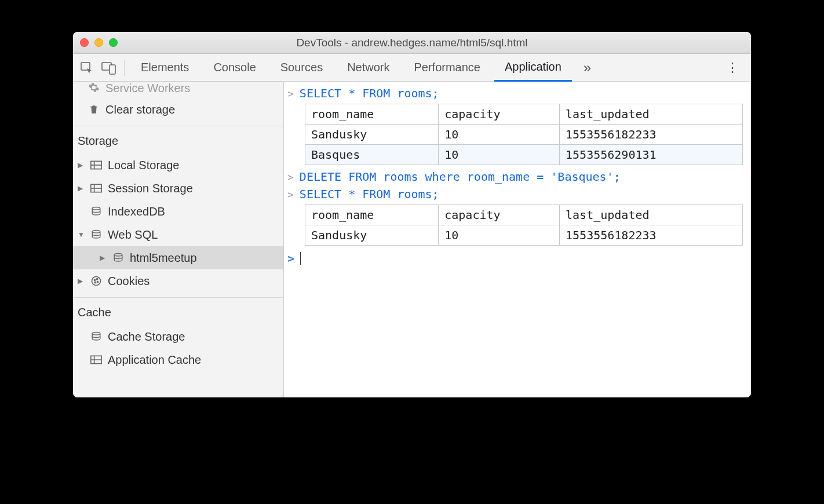 This screenshot has width=824, height=504. Describe the element at coordinates (178, 360) in the screenshot. I see `sidebar-item-application-cache: Application Cache` at that location.